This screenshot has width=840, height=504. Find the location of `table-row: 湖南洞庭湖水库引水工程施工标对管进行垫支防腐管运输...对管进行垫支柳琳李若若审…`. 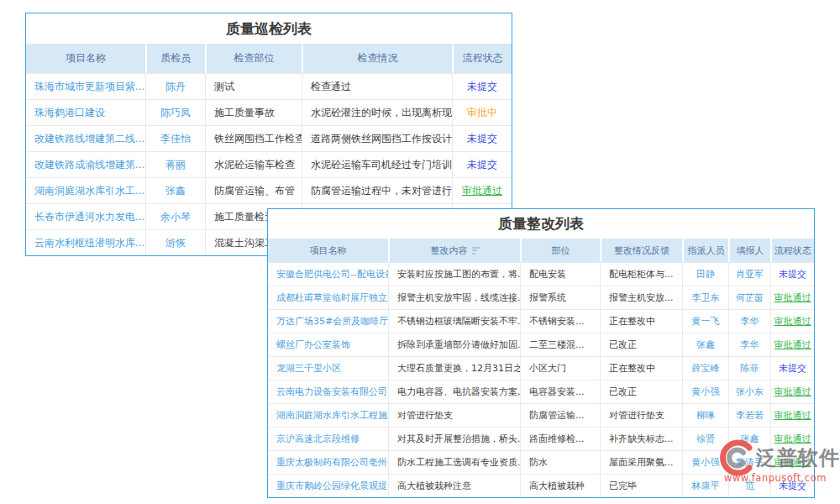

table-row: 湖南洞庭湖水库引水工程施工标对管进行垫支防腐管运输...对管进行垫支柳琳李若若审… is located at coordinates (541, 415).